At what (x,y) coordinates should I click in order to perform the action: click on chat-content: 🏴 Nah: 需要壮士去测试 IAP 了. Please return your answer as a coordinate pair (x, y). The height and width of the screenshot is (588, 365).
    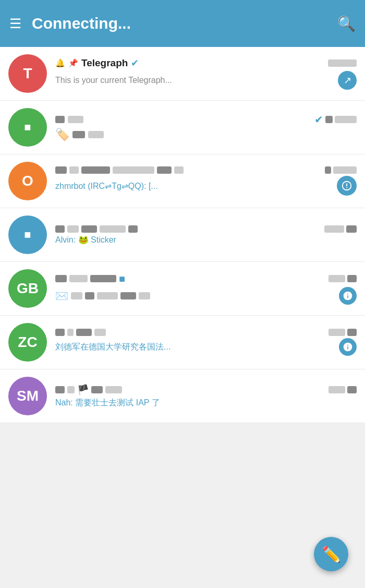
    Looking at the image, I should click on (206, 397).